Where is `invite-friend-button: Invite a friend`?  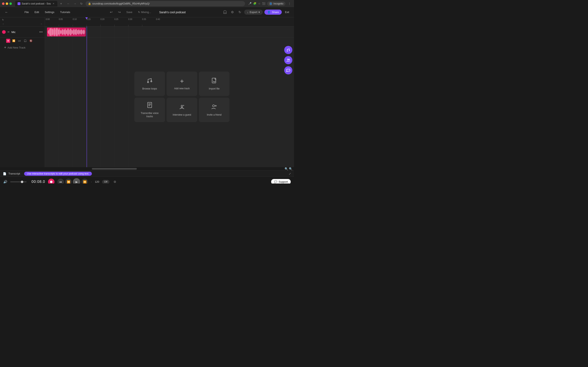 invite-friend-button: Invite a friend is located at coordinates (214, 110).